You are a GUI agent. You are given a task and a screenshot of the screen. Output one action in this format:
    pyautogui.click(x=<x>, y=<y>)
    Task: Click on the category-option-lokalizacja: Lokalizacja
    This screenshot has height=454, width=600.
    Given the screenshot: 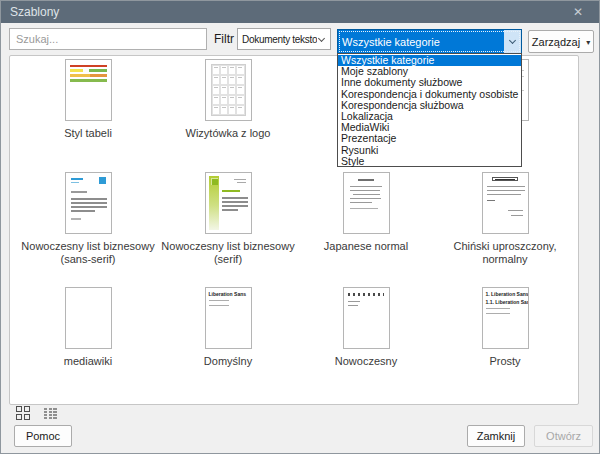 What is the action you would take?
    pyautogui.click(x=430, y=116)
    